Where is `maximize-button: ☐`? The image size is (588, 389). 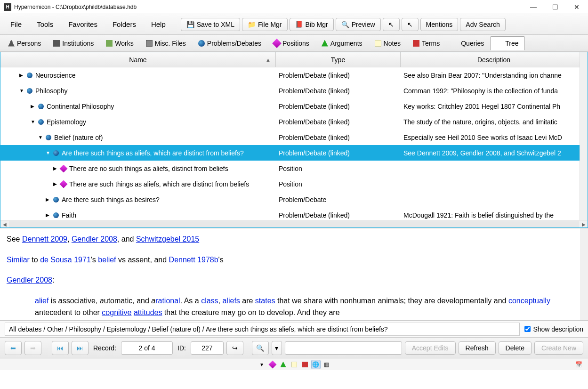
maximize-button: ☐ is located at coordinates (555, 7).